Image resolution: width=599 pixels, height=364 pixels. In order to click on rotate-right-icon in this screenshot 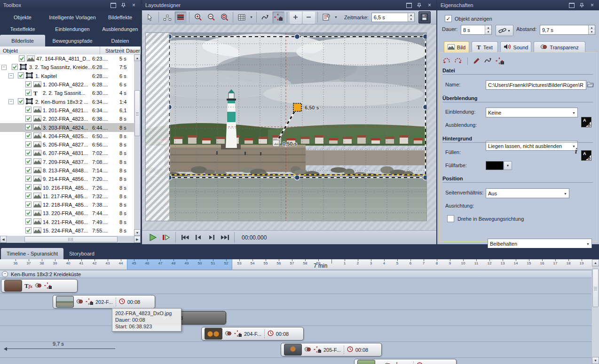, I will do `click(458, 61)`.